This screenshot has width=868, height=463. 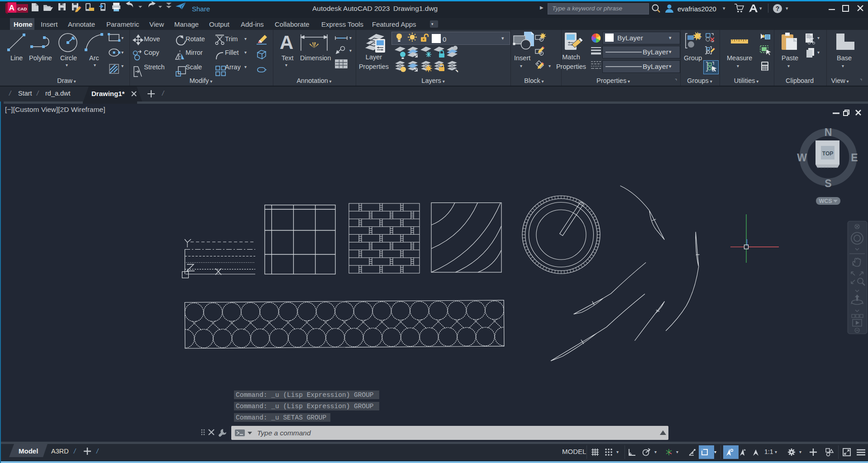 What do you see at coordinates (828, 132) in the screenshot?
I see `svg-text: N` at bounding box center [828, 132].